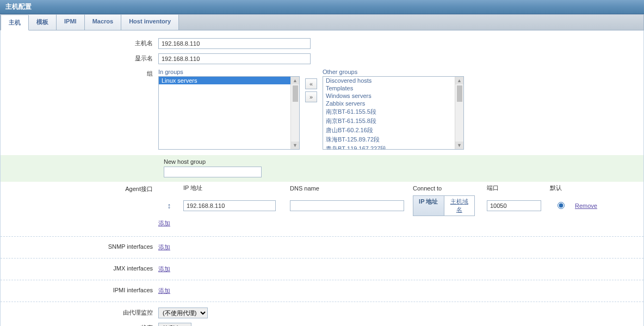 The height and width of the screenshot is (326, 644). I want to click on new-group-band: New host group, so click(322, 169).